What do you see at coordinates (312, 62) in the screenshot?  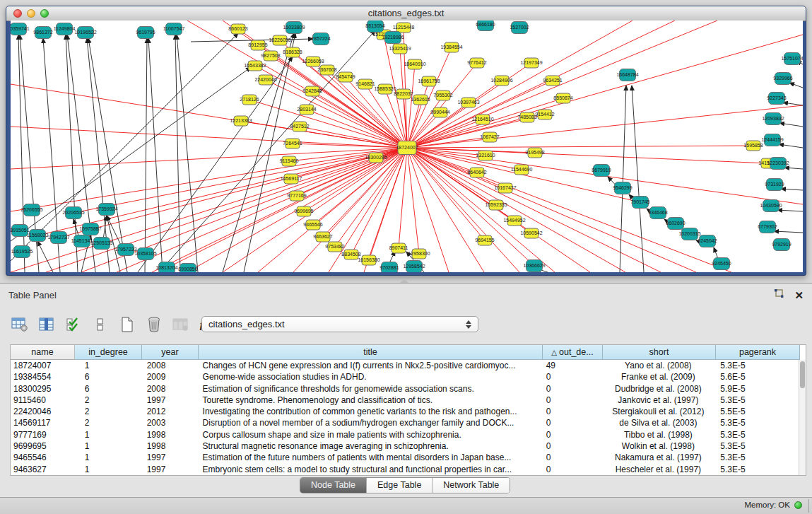 I see `graph-node: 12266058` at bounding box center [312, 62].